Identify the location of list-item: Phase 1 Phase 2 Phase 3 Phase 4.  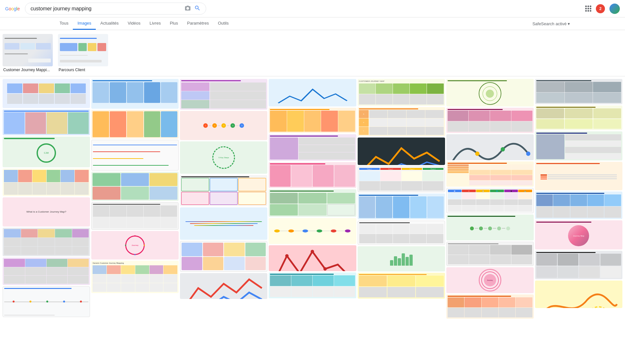
(401, 179).